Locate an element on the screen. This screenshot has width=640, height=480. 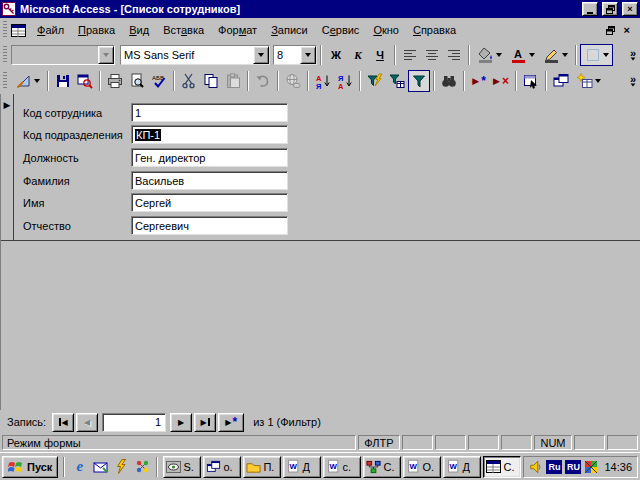
form-system-menu-icon is located at coordinates (18, 30).